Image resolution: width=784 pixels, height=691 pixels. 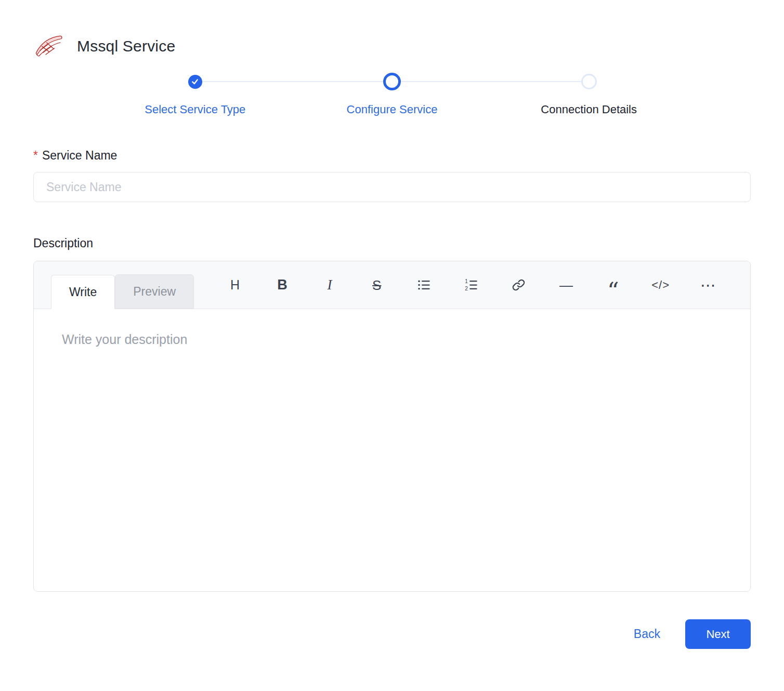 What do you see at coordinates (647, 634) in the screenshot?
I see `back-button: Back` at bounding box center [647, 634].